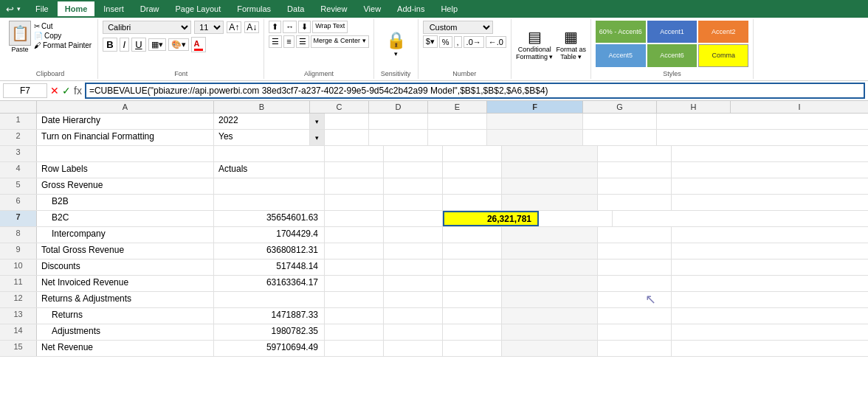 This screenshot has width=868, height=404. I want to click on cell-c1, so click(347, 121).